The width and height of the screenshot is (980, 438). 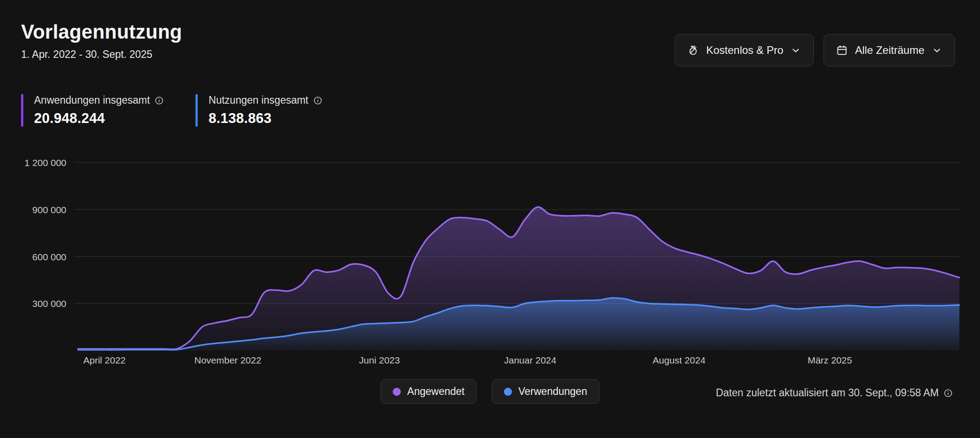 I want to click on legend-label: Verwendungen, so click(x=552, y=391).